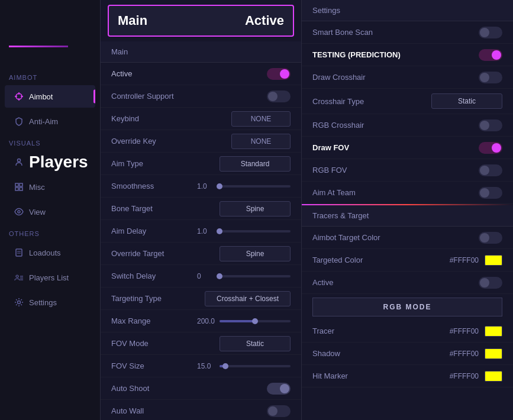 The image size is (513, 420). Describe the element at coordinates (50, 142) in the screenshot. I see `sidebar-section-visuals: Visuals` at that location.